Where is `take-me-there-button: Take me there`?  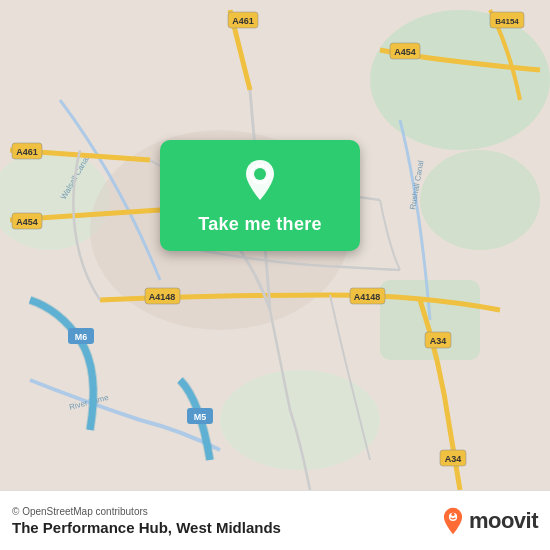 take-me-there-button: Take me there is located at coordinates (260, 196).